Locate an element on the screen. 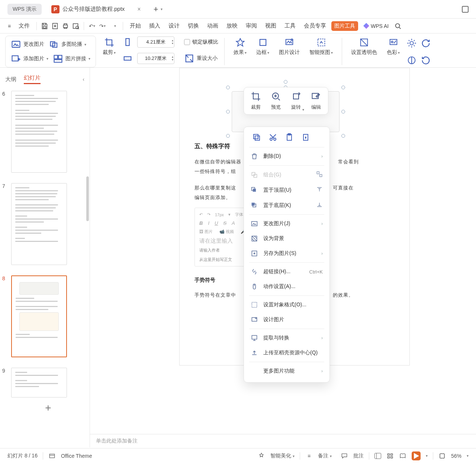 This screenshot has width=476, height=463. add-slide-button: + is located at coordinates (48, 408).